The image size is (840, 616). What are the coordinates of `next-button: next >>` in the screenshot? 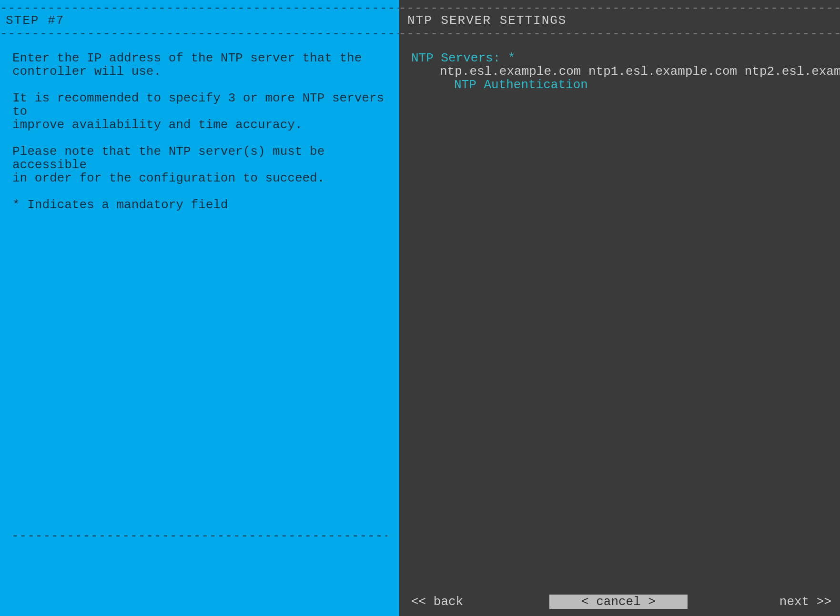 It's located at (805, 602).